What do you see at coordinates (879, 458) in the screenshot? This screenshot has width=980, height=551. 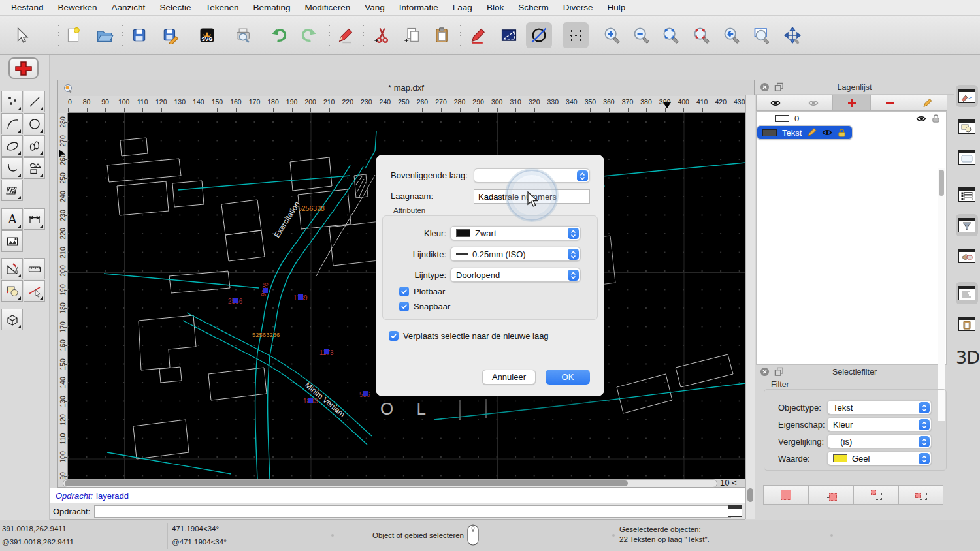 I see `filter-waarde-select: Geel` at bounding box center [879, 458].